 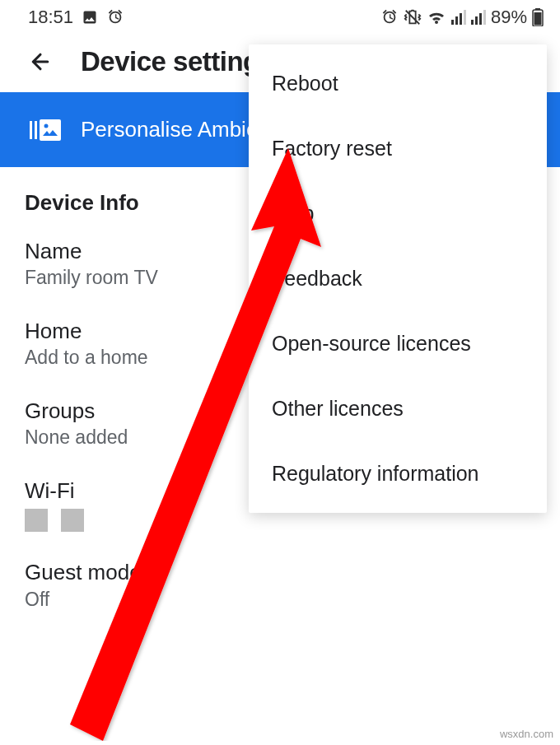 What do you see at coordinates (280, 16) in the screenshot?
I see `status-bar: 18:51 89%` at bounding box center [280, 16].